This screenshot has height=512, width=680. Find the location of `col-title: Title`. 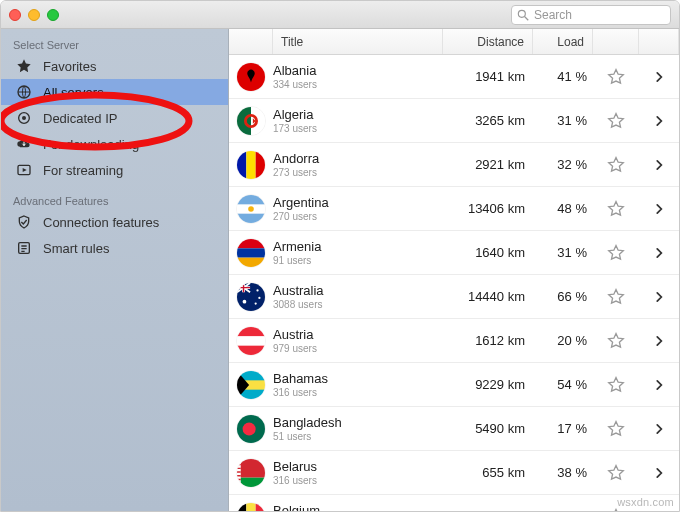

col-title: Title is located at coordinates (358, 42).